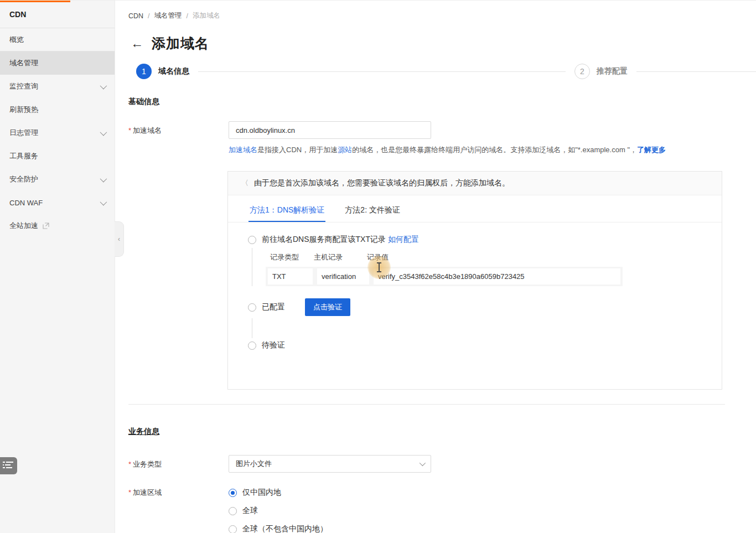 This screenshot has height=533, width=756. What do you see at coordinates (252, 240) in the screenshot?
I see `radio-dns-configure` at bounding box center [252, 240].